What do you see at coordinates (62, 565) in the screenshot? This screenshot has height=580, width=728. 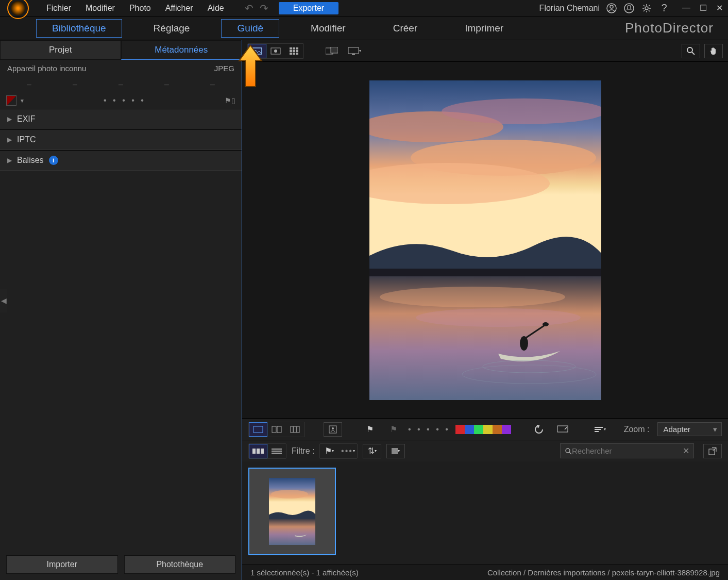 I see `import-button: Importer` at bounding box center [62, 565].